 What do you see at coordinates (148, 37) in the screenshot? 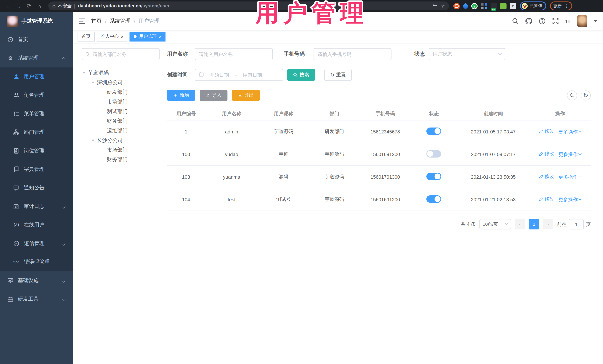
I see `tab-user-mgmt: 用户管理 ×` at bounding box center [148, 37].